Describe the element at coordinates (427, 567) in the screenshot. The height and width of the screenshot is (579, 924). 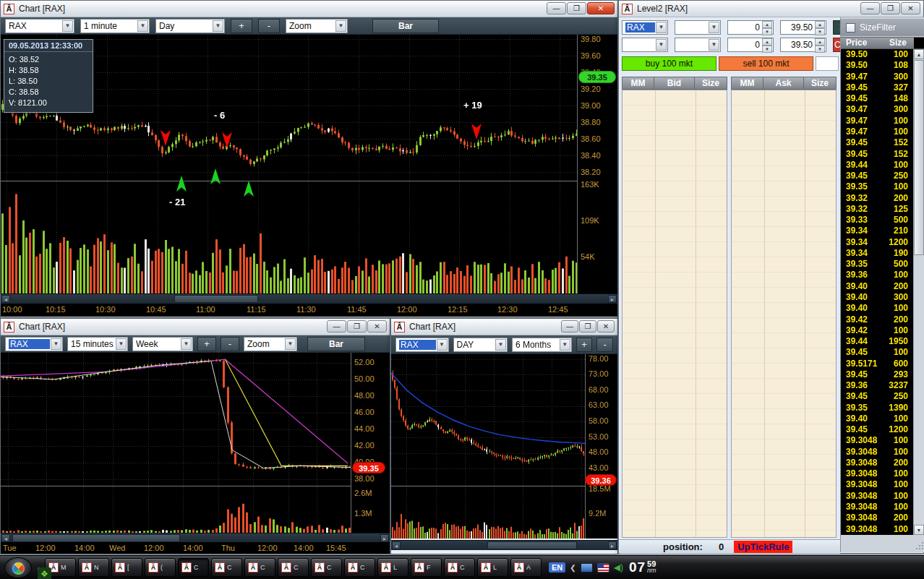
I see `taskbar-window-button: Â F` at that location.